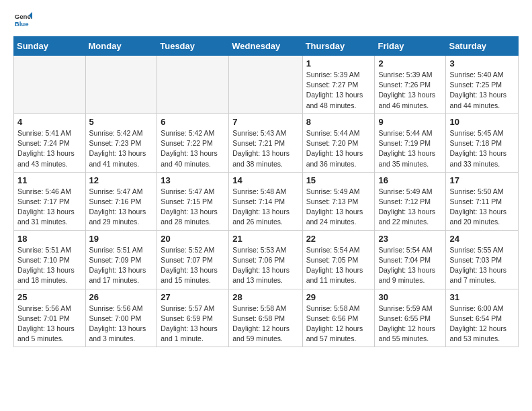 Image resolution: width=532 pixels, height=411 pixels. I want to click on day-info: Sunrise: 5:56 AMSunset: 7:00 PMDaylight:…, so click(122, 324).